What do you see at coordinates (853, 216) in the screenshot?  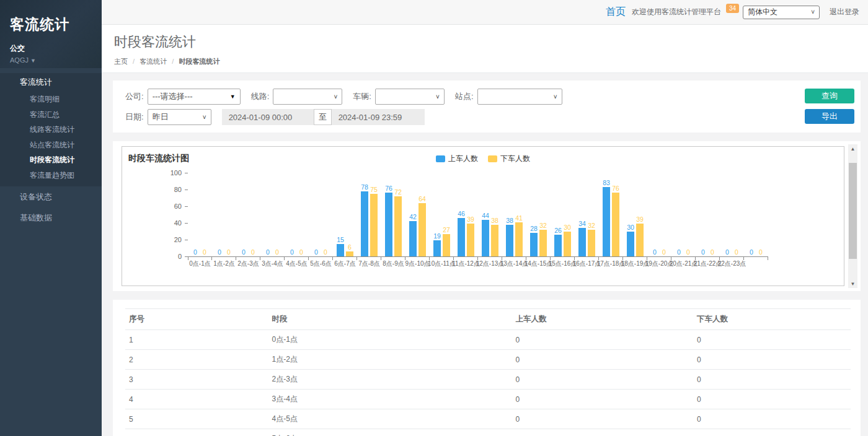 I see `scrollbar-track` at bounding box center [853, 216].